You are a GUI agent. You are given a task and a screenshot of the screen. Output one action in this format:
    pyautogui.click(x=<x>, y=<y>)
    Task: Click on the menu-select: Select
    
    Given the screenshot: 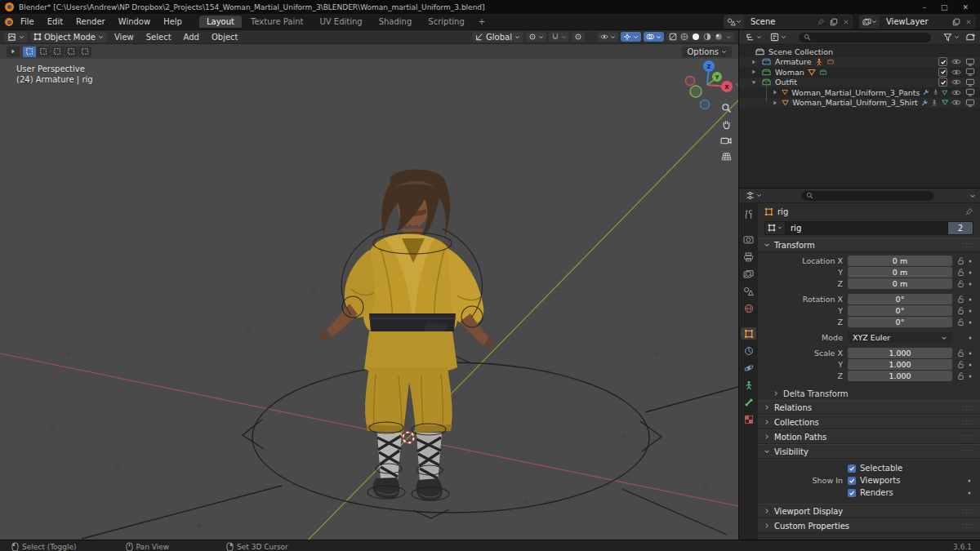 What is the action you would take?
    pyautogui.click(x=158, y=38)
    